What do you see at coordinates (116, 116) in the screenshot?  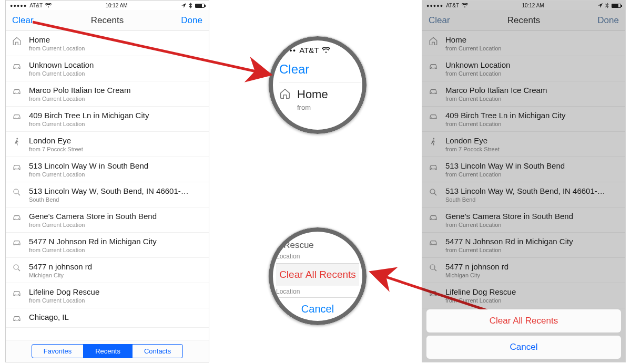 I see `row-title: 409 Birch Tree Ln in Michigan City` at bounding box center [116, 116].